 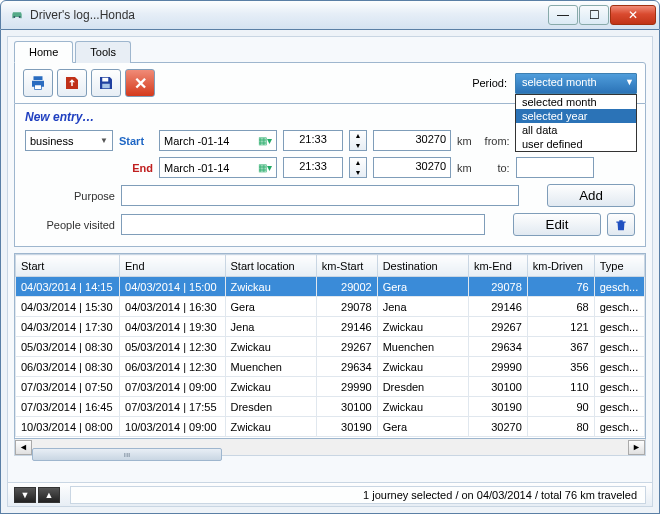 What do you see at coordinates (498, 266) in the screenshot?
I see `column-header: km-End` at bounding box center [498, 266].